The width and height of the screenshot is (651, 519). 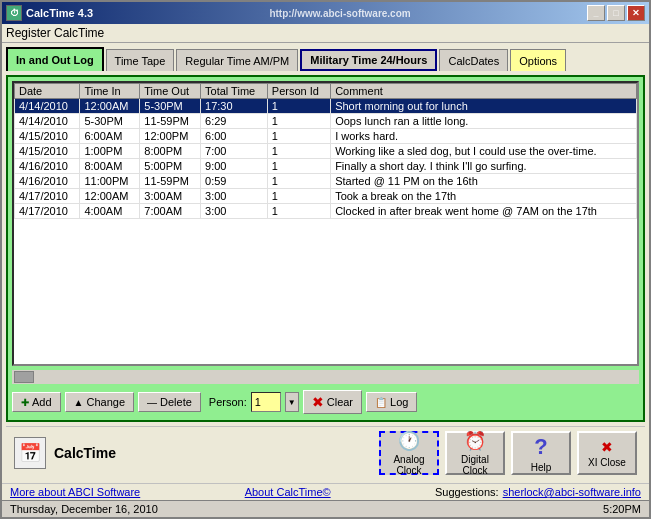 I want to click on table-row: 4/16/201011:00PM11-59PM0:591Started @ 11…, so click(x=326, y=182).